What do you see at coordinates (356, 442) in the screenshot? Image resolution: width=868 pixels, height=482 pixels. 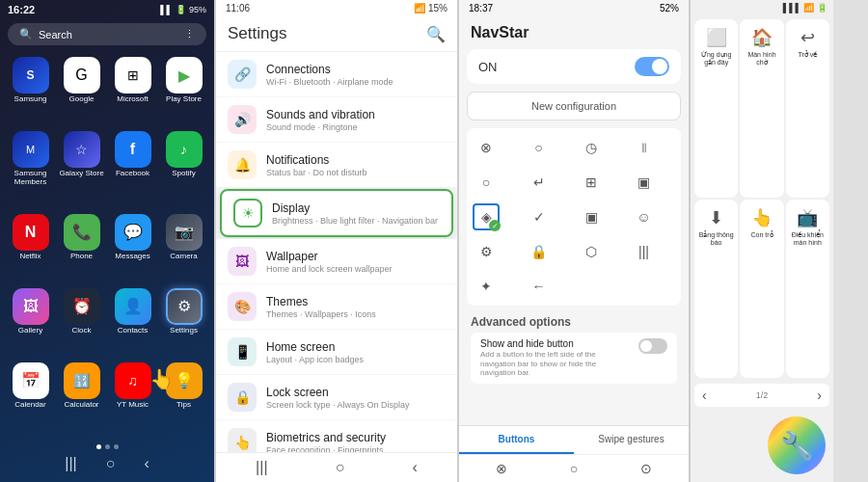 I see `biometrics-text: Biometrics and security Face recognition…` at bounding box center [356, 442].